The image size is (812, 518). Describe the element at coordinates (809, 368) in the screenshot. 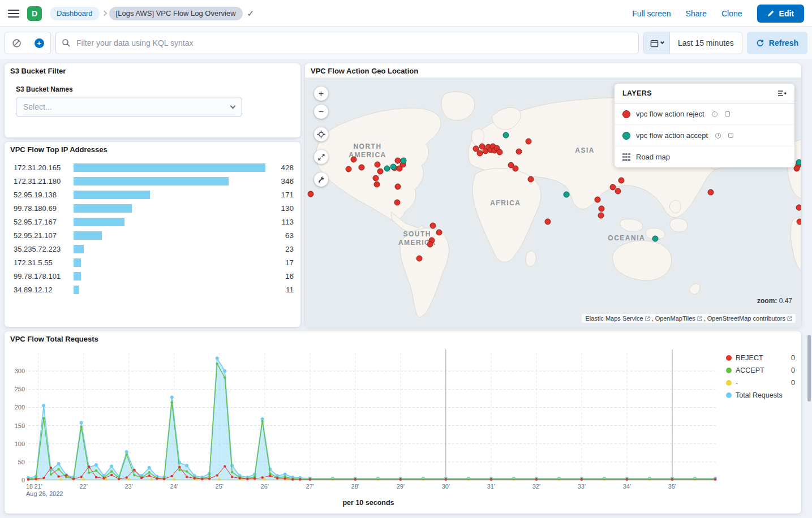

I see `vertical-scrollbar` at that location.